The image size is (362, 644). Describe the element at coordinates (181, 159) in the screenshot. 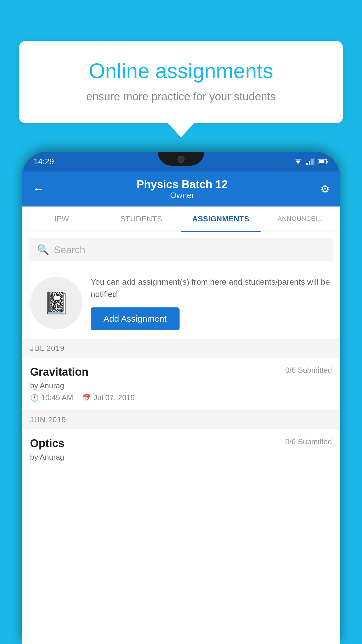

I see `notch-camera` at that location.